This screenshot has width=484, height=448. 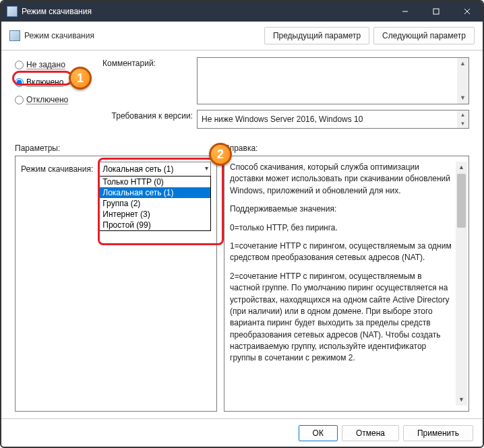 I want to click on radio-enabled-input, so click(x=19, y=82).